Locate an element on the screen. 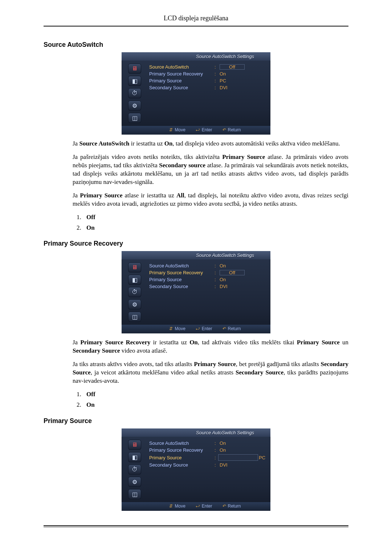  osd-row-recovery: Primary Source Recovery : Off is located at coordinates (208, 273).